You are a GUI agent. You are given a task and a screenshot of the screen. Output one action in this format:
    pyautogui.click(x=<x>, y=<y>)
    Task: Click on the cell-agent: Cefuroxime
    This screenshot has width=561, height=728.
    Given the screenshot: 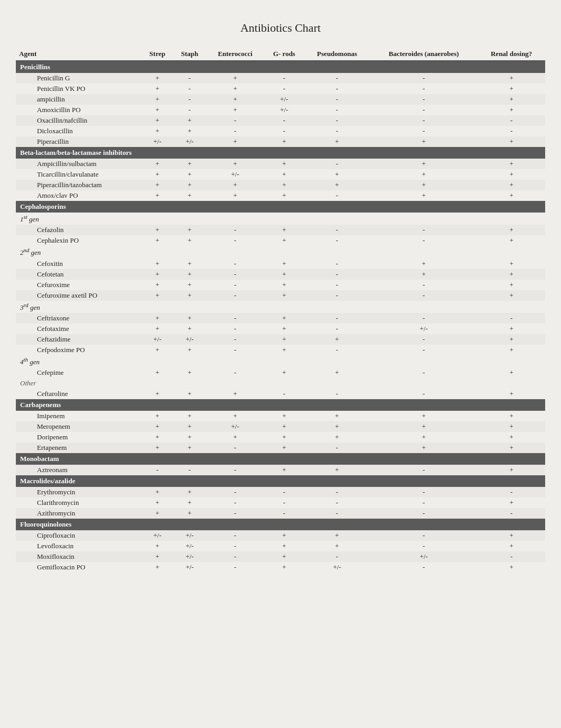 What is the action you would take?
    pyautogui.click(x=79, y=285)
    